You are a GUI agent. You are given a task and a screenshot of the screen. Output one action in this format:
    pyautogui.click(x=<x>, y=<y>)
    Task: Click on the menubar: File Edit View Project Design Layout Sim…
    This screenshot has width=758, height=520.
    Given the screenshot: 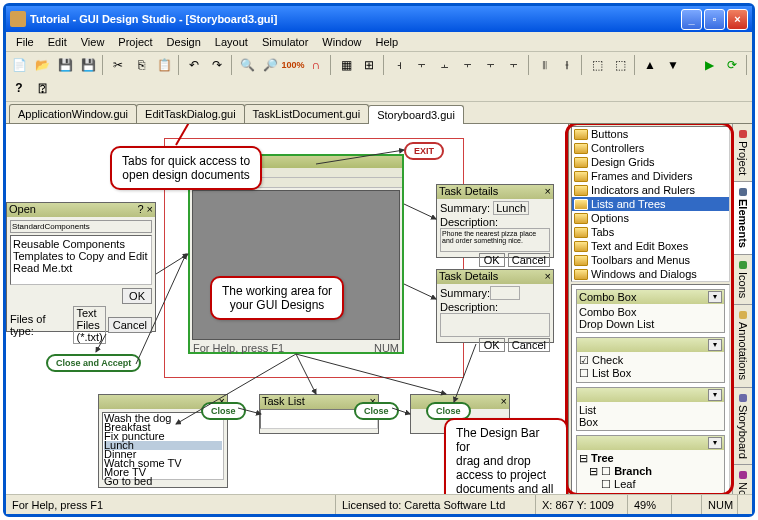 What is the action you would take?
    pyautogui.click(x=379, y=42)
    